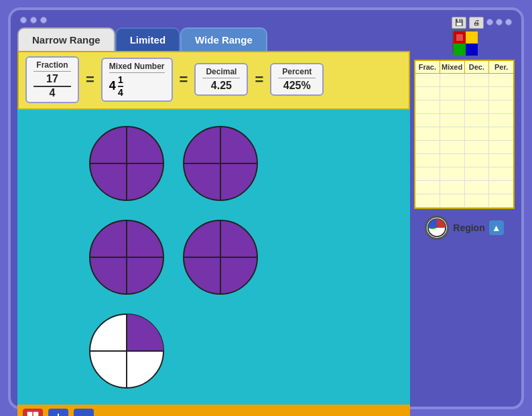 This screenshot has height=416, width=532. What do you see at coordinates (184, 80) in the screenshot?
I see `equals-2: =` at bounding box center [184, 80].